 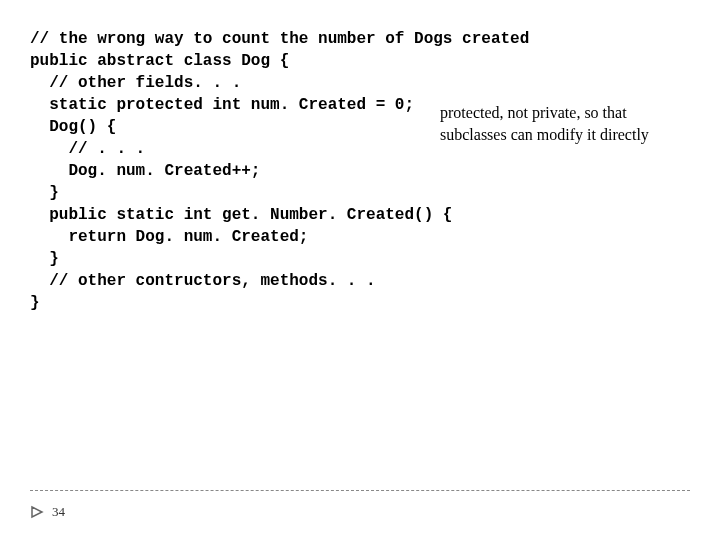 What do you see at coordinates (230, 83) in the screenshot?
I see `code-line: // other fields. . .` at bounding box center [230, 83].